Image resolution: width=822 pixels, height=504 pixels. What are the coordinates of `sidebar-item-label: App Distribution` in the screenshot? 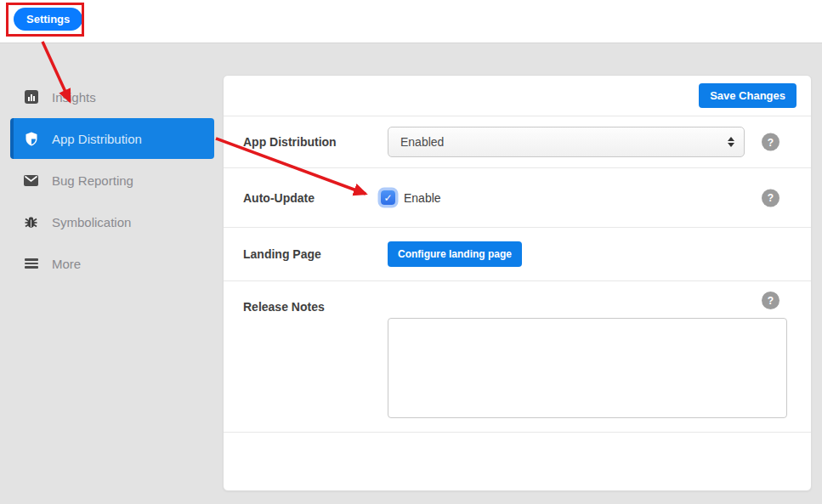 It's located at (97, 139).